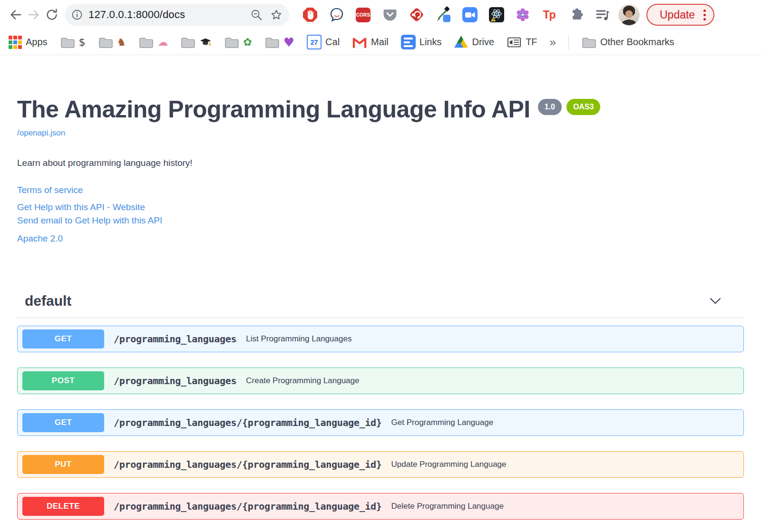  What do you see at coordinates (112, 42) in the screenshot?
I see `bookmark-folder-carousel-horse: ♞` at bounding box center [112, 42].